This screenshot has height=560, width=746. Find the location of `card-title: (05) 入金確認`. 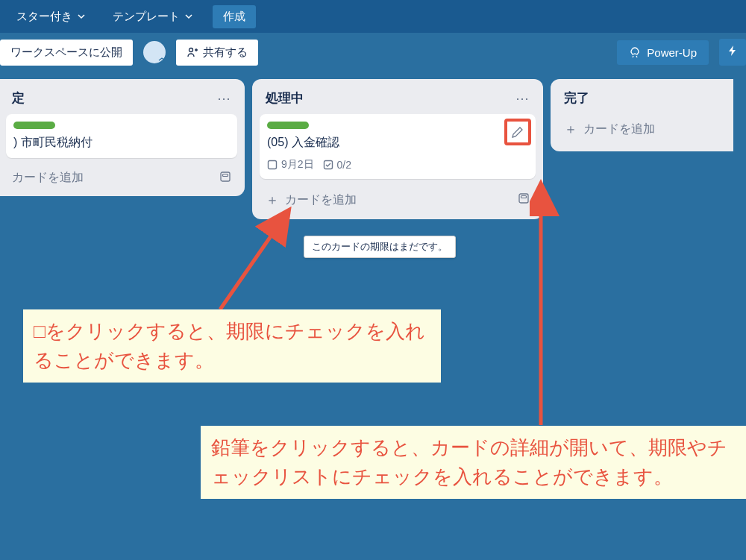

card-title: (05) 入金確認 is located at coordinates (398, 143).